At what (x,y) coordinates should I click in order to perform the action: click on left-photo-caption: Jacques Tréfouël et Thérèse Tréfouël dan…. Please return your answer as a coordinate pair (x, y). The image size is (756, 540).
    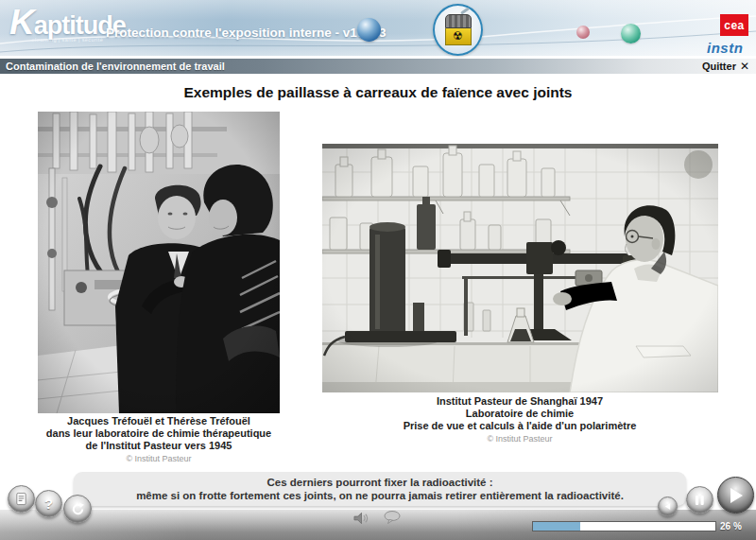
    Looking at the image, I should click on (159, 441).